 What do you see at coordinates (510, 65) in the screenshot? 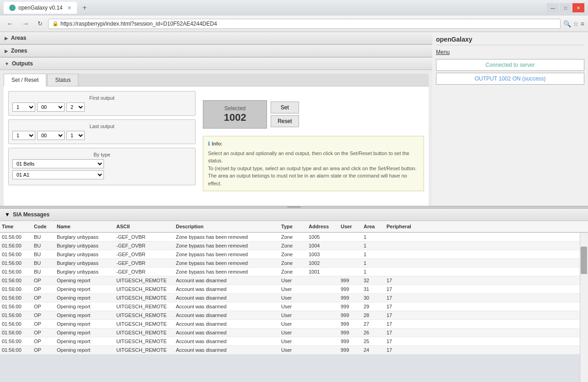
I see `connected-status-btn: Connected to server` at bounding box center [510, 65].